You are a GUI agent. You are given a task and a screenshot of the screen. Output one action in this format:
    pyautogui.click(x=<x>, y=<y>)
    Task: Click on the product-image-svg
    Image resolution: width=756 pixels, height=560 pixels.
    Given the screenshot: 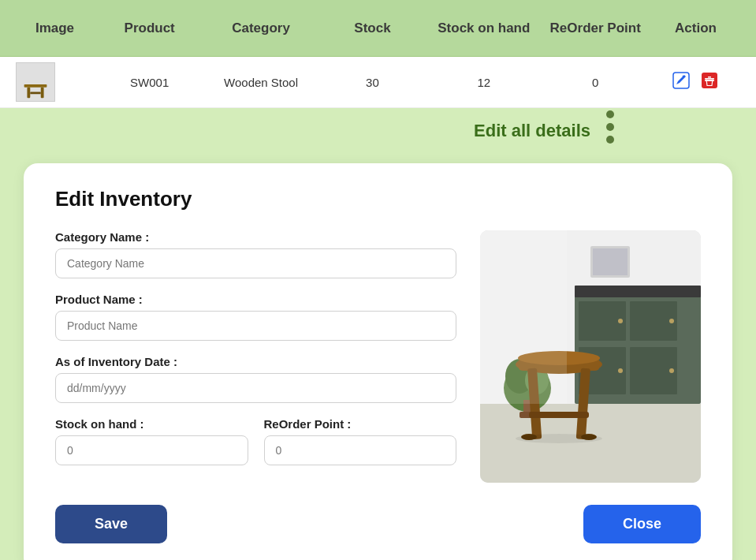 What is the action you would take?
    pyautogui.click(x=590, y=357)
    